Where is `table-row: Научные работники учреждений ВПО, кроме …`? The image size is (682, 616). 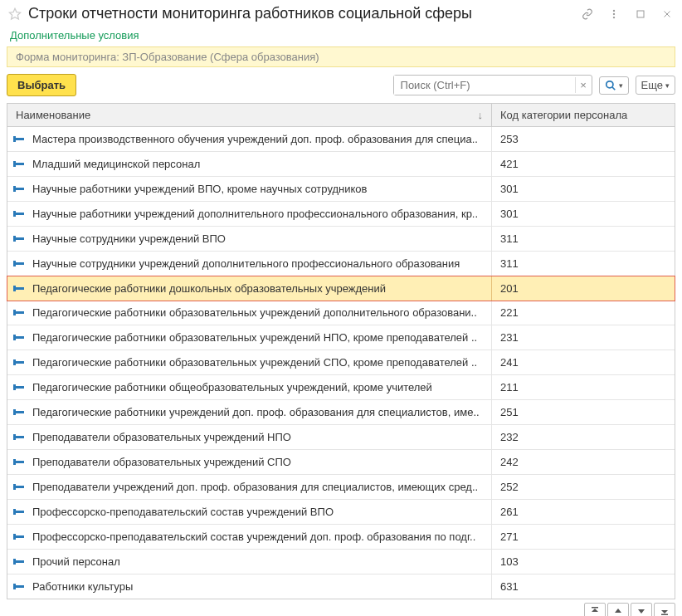
table-row: Научные работники учреждений ВПО, кроме … is located at coordinates (341, 189).